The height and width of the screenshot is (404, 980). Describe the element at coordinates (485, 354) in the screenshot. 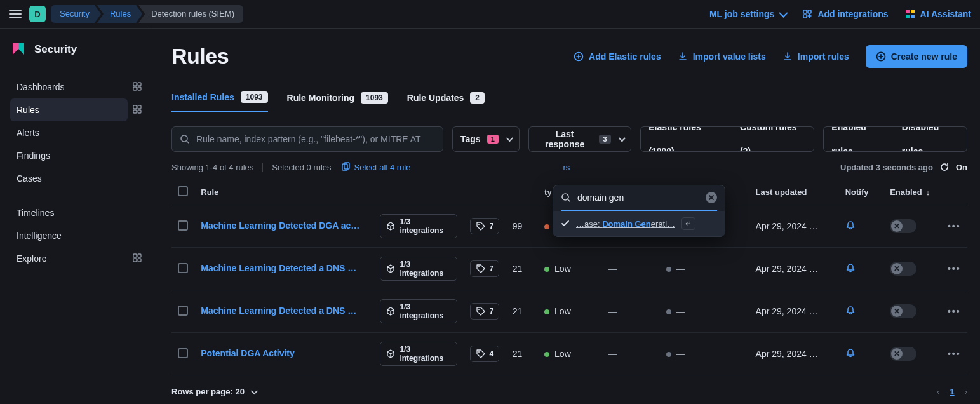

I see `tags-badge: 4` at that location.